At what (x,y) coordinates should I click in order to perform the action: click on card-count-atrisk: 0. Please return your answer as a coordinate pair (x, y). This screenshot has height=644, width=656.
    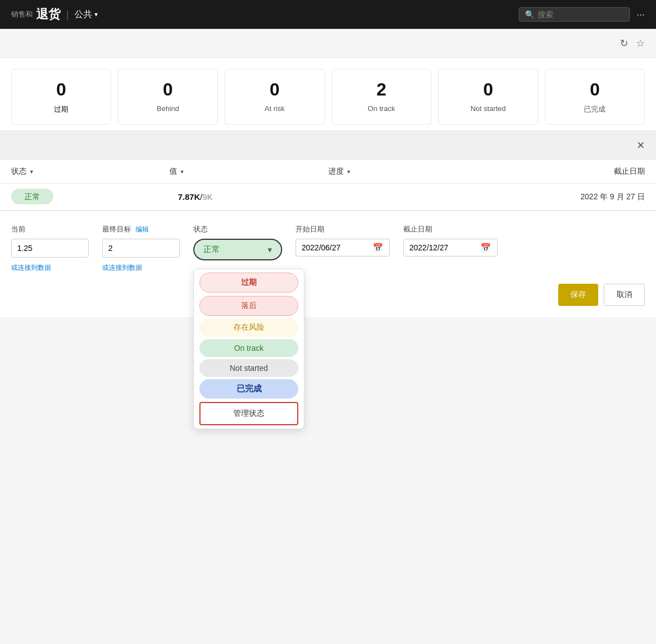
    Looking at the image, I should click on (275, 90).